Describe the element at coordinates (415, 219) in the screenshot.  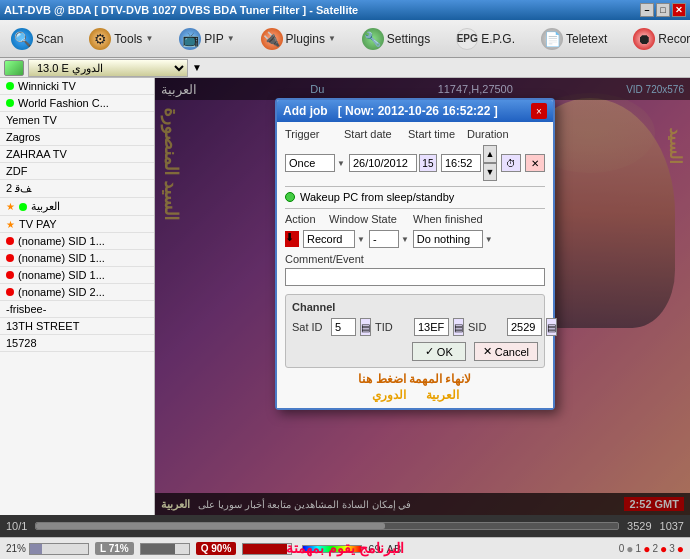
I see `action-header-row: Action Window State When finished` at that location.